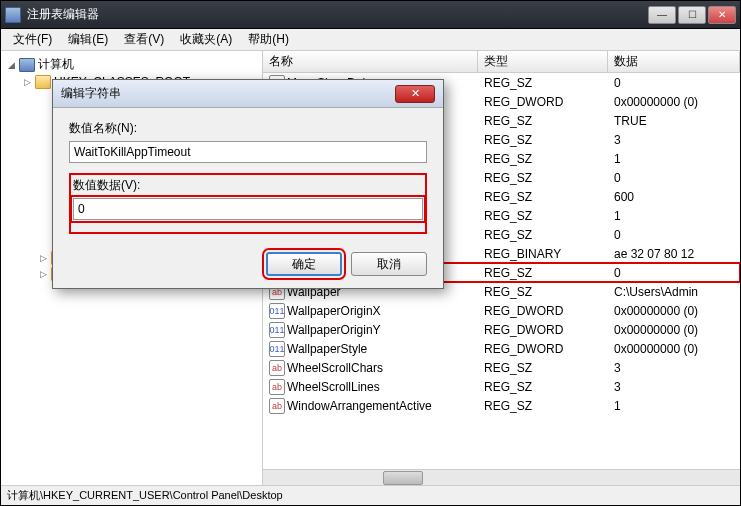 This screenshot has height=506, width=741. Describe the element at coordinates (43, 82) in the screenshot. I see `folder-icon` at that location.